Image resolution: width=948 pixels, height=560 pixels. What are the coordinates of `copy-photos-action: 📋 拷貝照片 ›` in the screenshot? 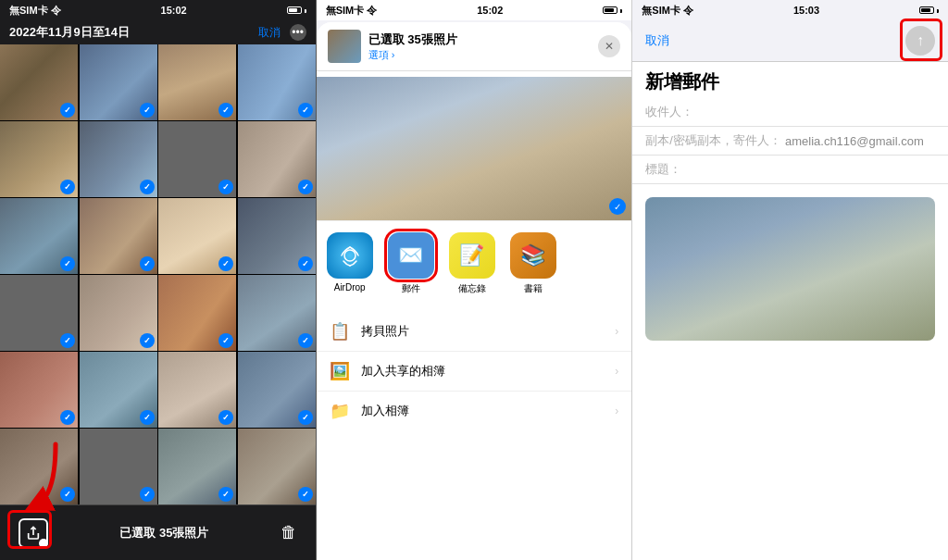 It's located at (474, 331).